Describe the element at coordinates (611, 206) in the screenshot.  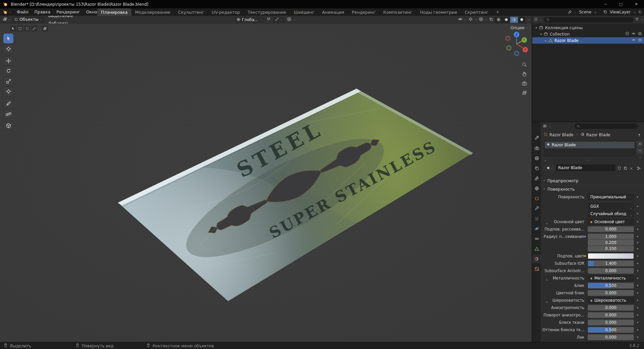
I see `prop-field-1: GGX` at that location.